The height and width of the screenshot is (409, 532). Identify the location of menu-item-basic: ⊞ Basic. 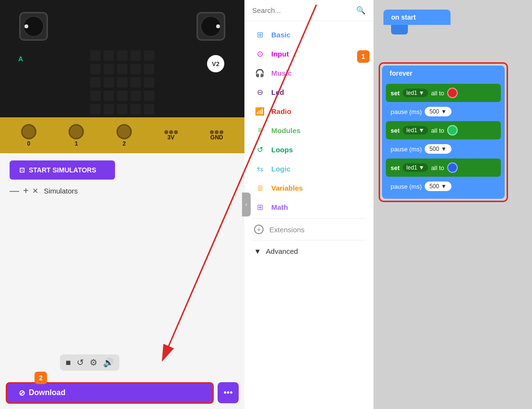
(309, 34).